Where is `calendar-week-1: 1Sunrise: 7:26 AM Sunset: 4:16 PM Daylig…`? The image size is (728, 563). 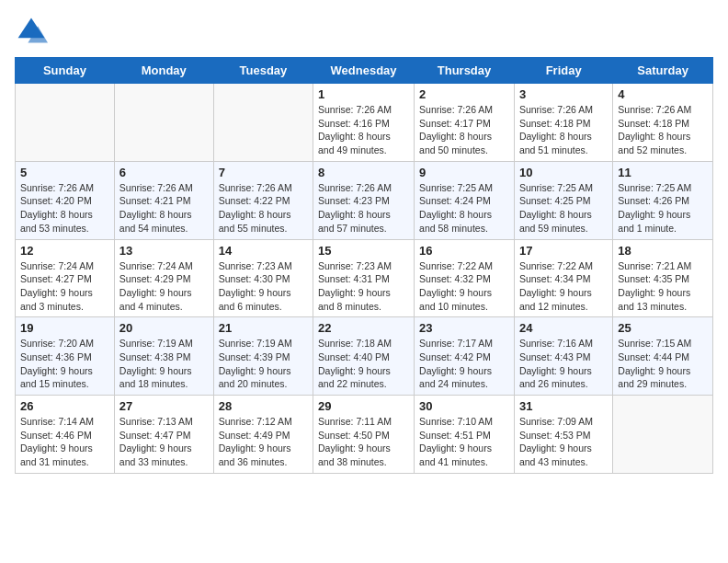
calendar-week-1: 1Sunrise: 7:26 AM Sunset: 4:16 PM Daylig… is located at coordinates (364, 123).